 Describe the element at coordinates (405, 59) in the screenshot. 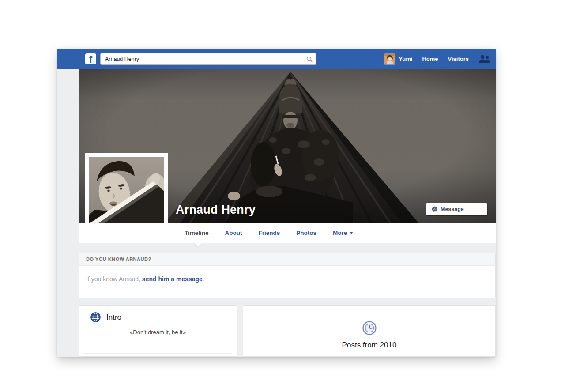

I see `current-user-name: Yumi` at that location.